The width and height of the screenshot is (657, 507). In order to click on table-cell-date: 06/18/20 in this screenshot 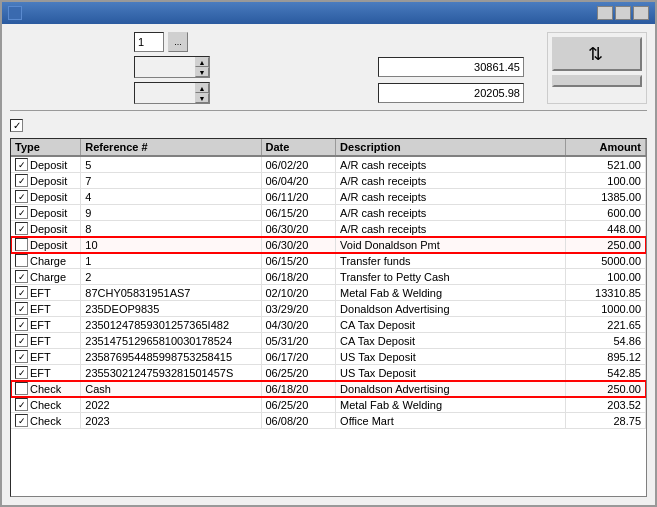, I will do `click(298, 389)`.